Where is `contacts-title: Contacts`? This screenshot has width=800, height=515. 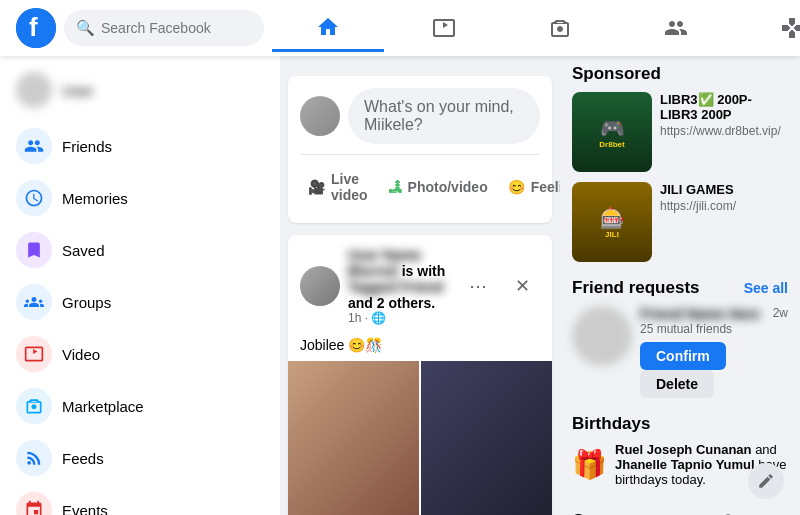
contacts-title: Contacts is located at coordinates (608, 513).